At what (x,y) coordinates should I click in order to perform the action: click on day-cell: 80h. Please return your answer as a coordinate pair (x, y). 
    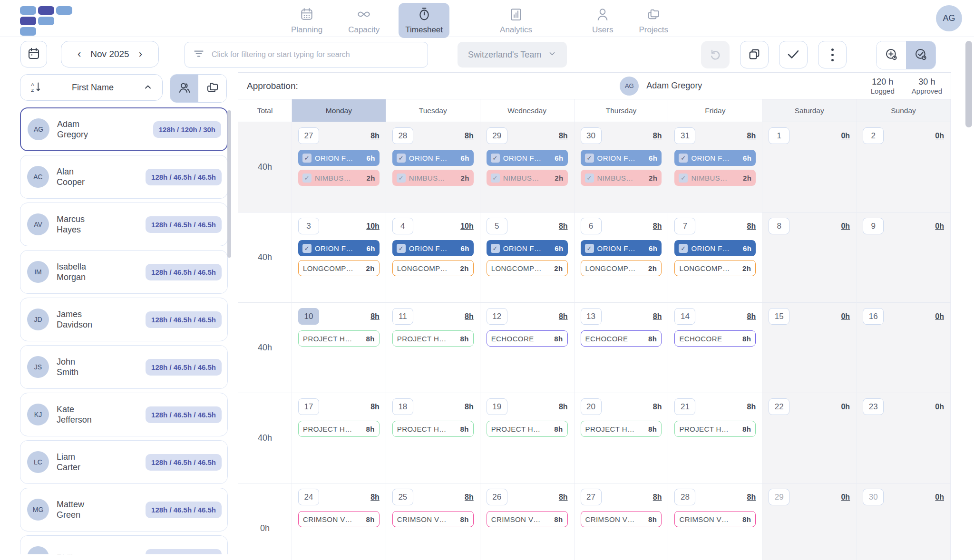
    Looking at the image, I should click on (809, 258).